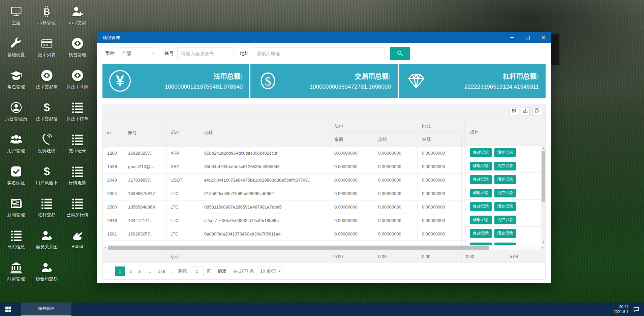 Image resolution: width=644 pixels, height=316 pixels. Describe the element at coordinates (47, 18) in the screenshot. I see `desktop-icon-2: B币种管理` at that location.